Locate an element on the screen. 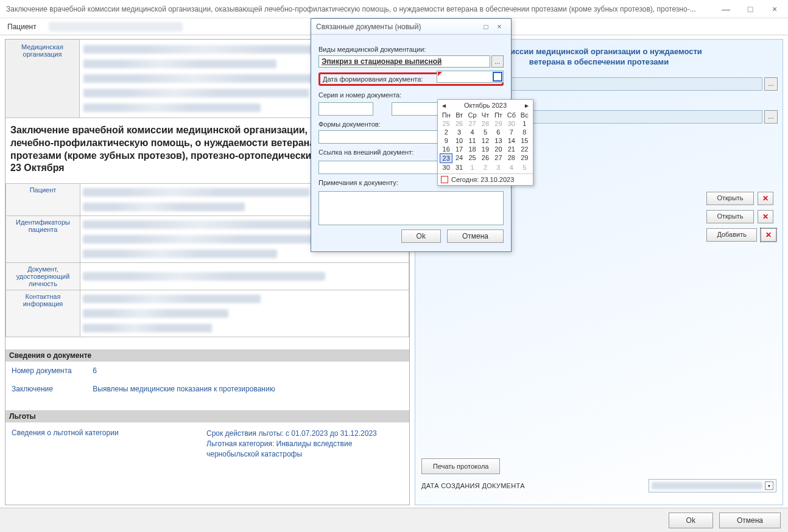 The image size is (788, 532). calendar-day: 12 is located at coordinates (485, 141).